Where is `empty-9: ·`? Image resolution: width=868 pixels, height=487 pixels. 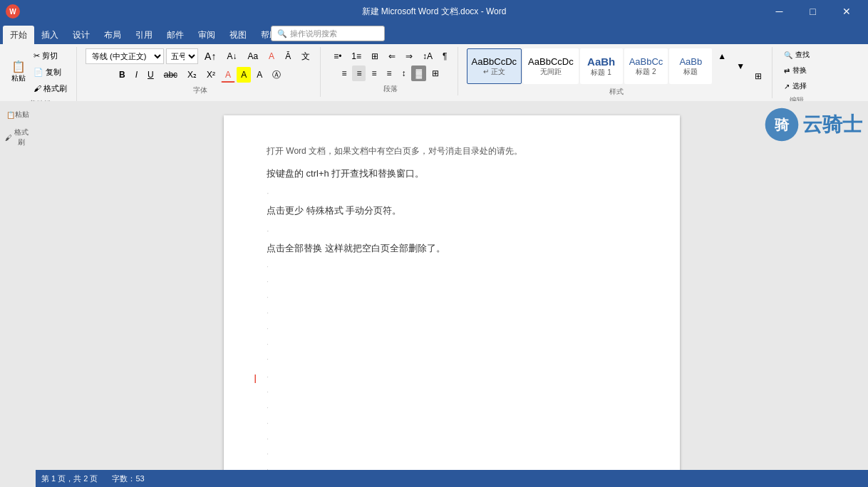
empty-9: · is located at coordinates (452, 392).